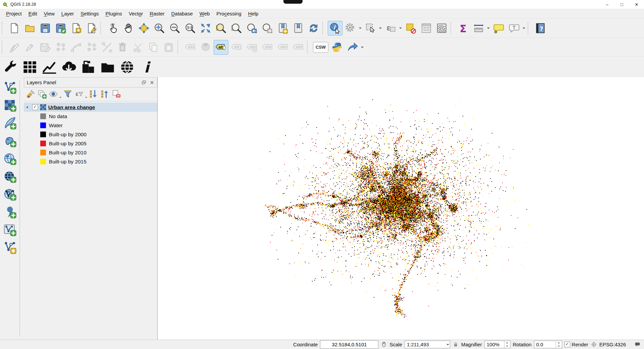 This screenshot has width=644, height=349. Describe the element at coordinates (68, 13) in the screenshot. I see `menu-layer: Layer` at that location.